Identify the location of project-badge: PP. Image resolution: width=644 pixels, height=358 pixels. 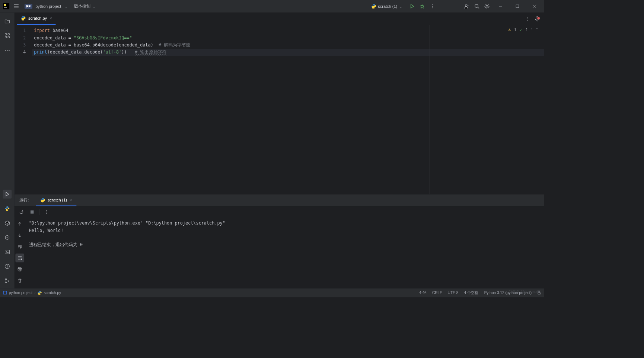
(28, 6).